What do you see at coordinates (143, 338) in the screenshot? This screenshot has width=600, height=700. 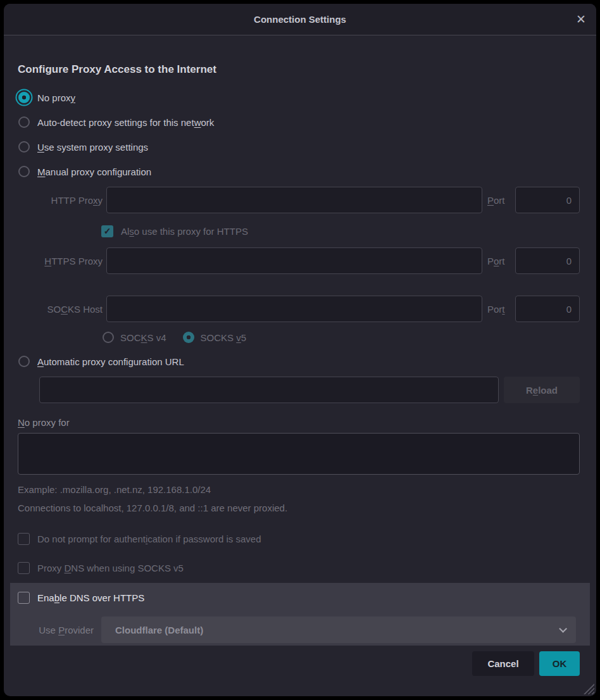 I see `socks-v4-label: SOCKS v4` at bounding box center [143, 338].